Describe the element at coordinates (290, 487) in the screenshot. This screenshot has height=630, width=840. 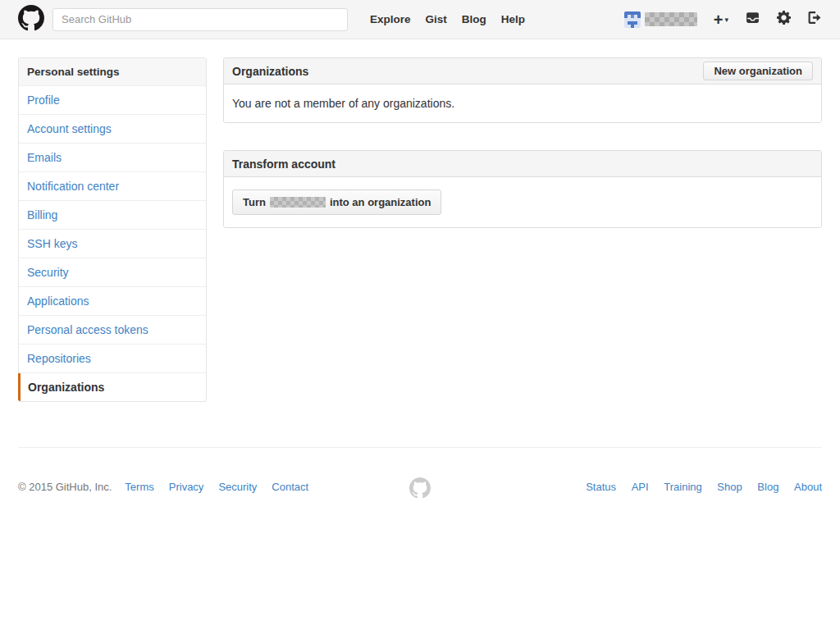
I see `footer-link-contact: Contact` at that location.